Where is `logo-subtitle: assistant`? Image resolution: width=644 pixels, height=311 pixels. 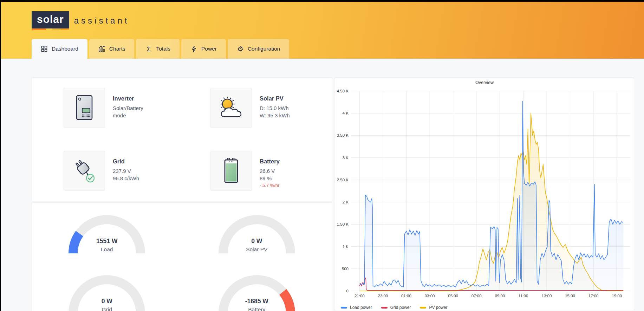
logo-subtitle: assistant is located at coordinates (102, 21).